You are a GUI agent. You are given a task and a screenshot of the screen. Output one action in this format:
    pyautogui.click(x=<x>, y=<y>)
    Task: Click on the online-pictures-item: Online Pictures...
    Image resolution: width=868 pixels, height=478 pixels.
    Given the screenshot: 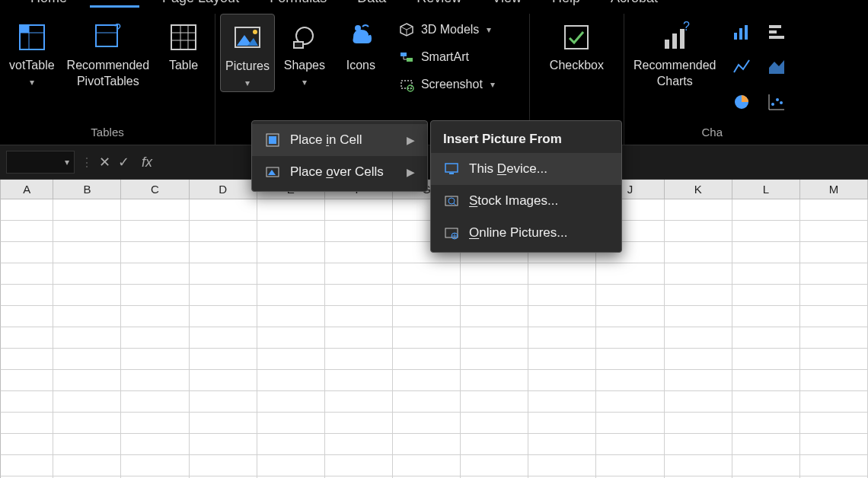 What is the action you would take?
    pyautogui.click(x=526, y=233)
    